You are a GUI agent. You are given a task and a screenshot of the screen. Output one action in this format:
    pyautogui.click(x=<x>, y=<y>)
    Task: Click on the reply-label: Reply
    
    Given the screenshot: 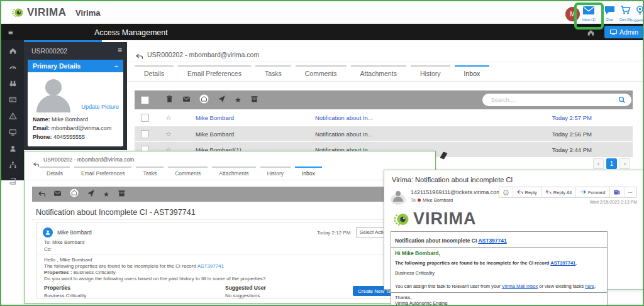 What is the action you would take?
    pyautogui.click(x=531, y=192)
    